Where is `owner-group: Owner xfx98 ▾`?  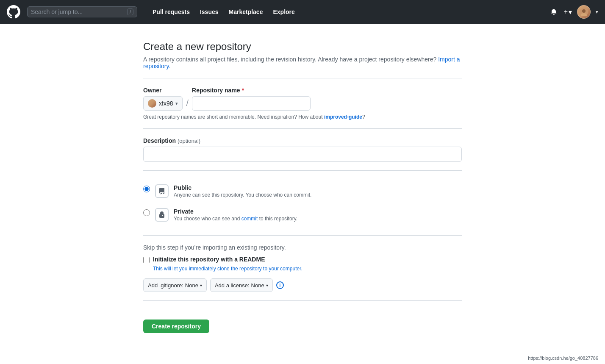 owner-group: Owner xfx98 ▾ is located at coordinates (163, 99).